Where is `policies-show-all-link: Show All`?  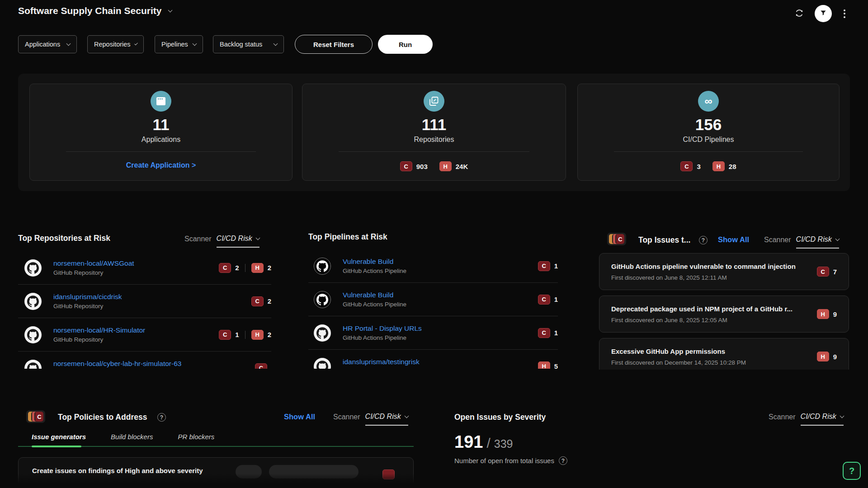
policies-show-all-link: Show All is located at coordinates (299, 417).